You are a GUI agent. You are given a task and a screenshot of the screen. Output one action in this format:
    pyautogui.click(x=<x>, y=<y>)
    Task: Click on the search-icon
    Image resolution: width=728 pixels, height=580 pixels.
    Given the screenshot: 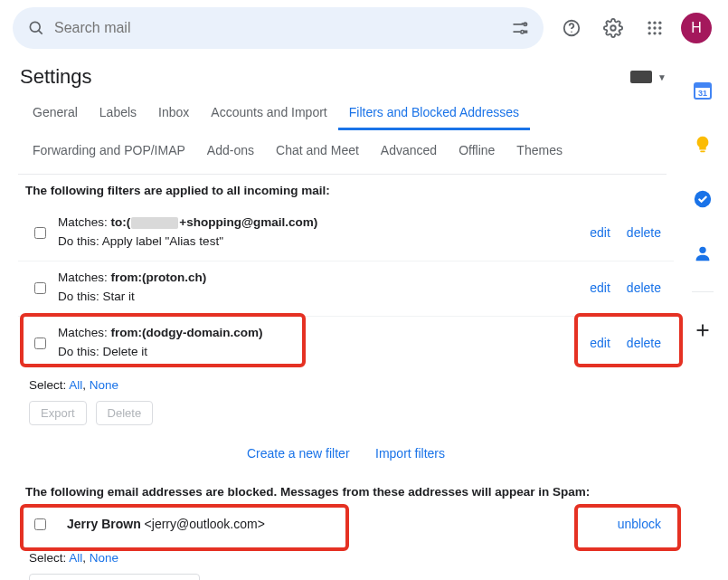 What is the action you would take?
    pyautogui.click(x=36, y=28)
    